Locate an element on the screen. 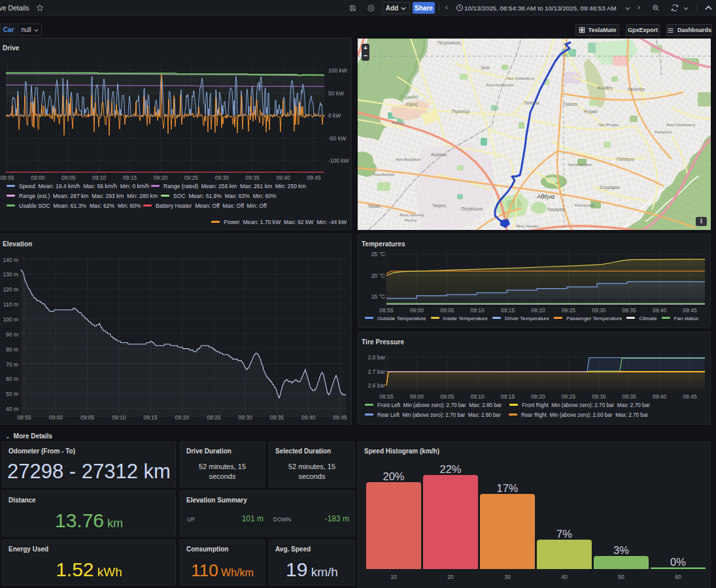  svg-text: 50 m is located at coordinates (12, 394).